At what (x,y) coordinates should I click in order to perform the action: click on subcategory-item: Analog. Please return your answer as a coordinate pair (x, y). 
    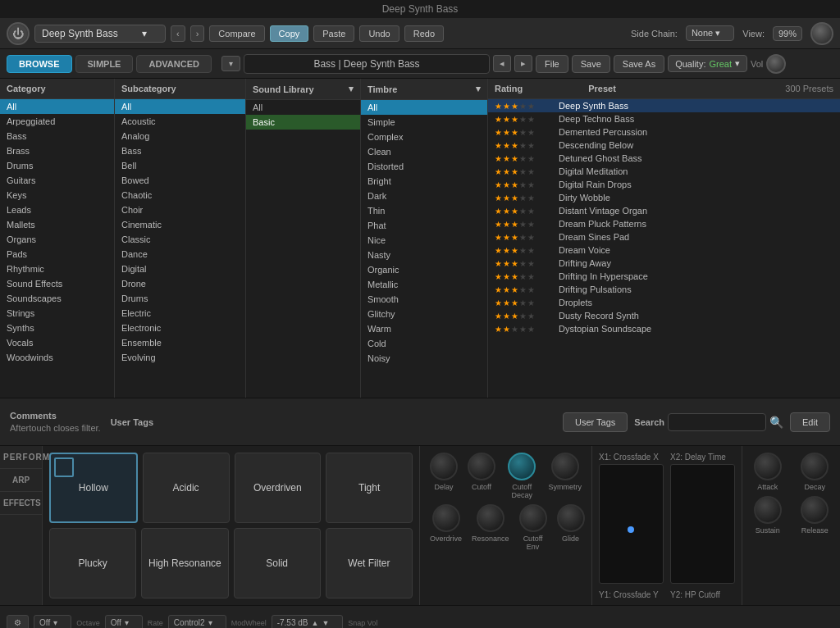
    Looking at the image, I should click on (180, 136).